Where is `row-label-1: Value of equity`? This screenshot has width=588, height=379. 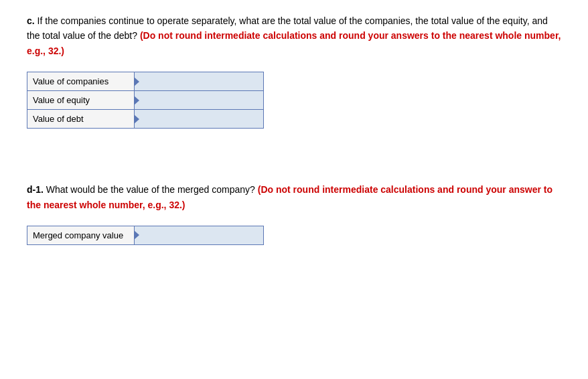
row-label-1: Value of equity is located at coordinates (81, 100).